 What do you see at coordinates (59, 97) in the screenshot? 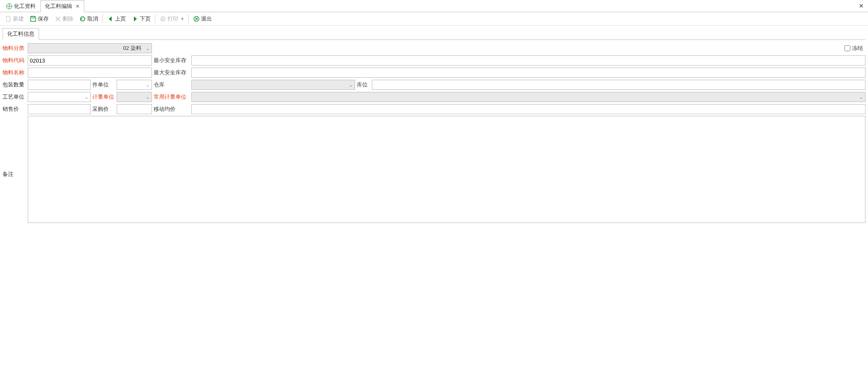
I see `process-unit-select: ⌵` at bounding box center [59, 97].